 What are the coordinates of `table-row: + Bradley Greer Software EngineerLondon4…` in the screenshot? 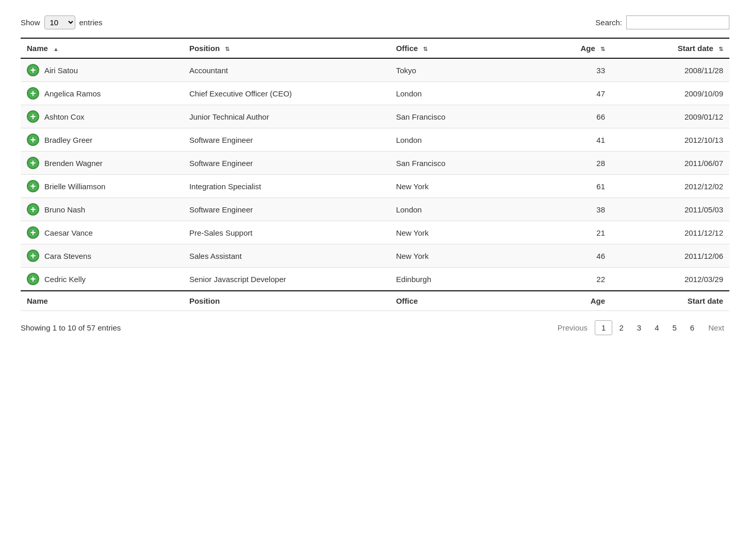 It's located at (375, 140).